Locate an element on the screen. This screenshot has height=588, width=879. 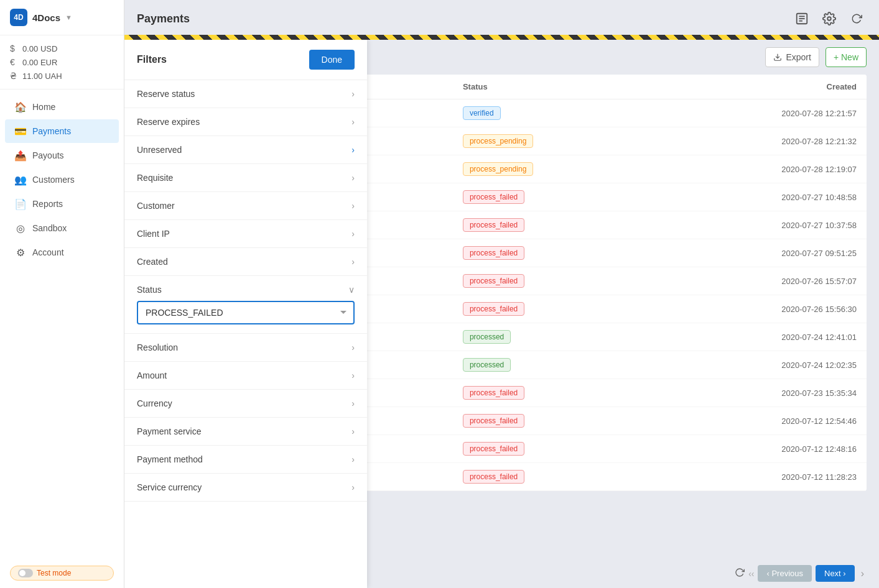
test-mode-toggle: Test mode is located at coordinates (62, 573).